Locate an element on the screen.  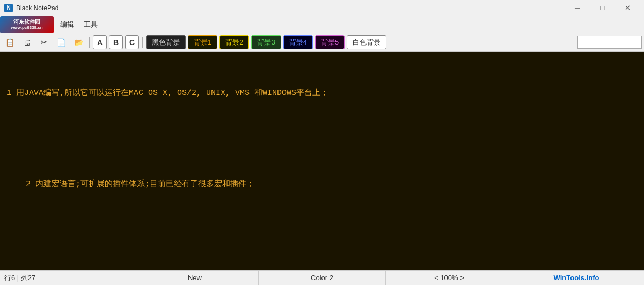
status-mode: New is located at coordinates (195, 278).